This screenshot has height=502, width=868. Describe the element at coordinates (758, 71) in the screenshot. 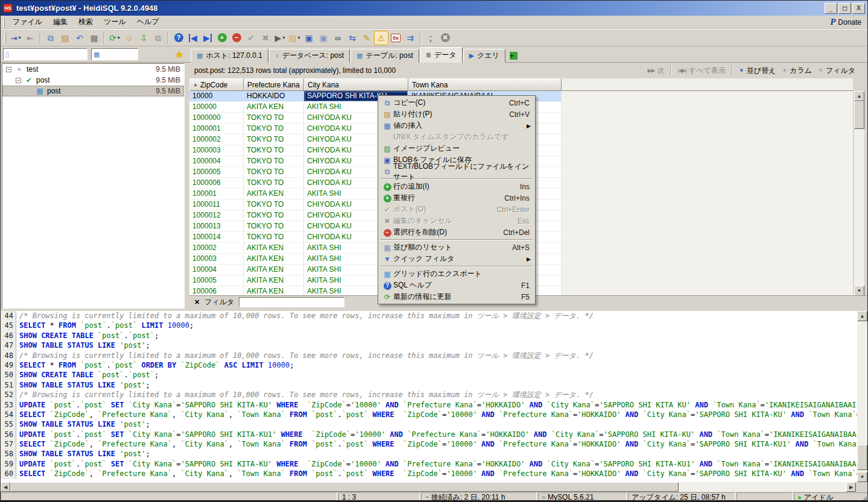

I see `sorting-button: ▼並び替え` at that location.